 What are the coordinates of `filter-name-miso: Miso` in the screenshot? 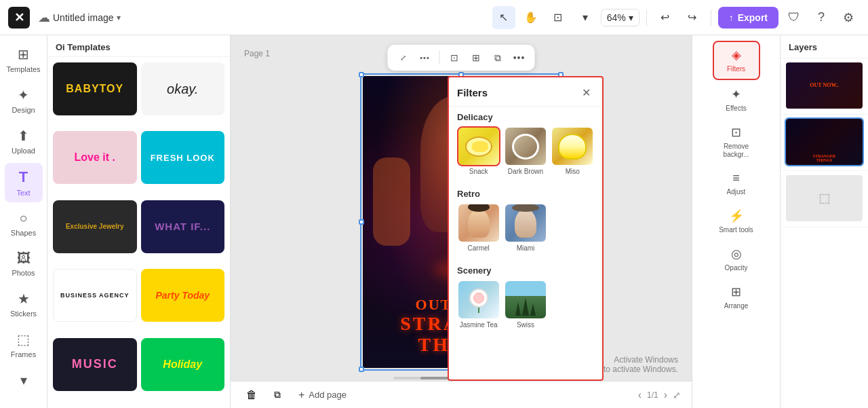 It's located at (572, 171).